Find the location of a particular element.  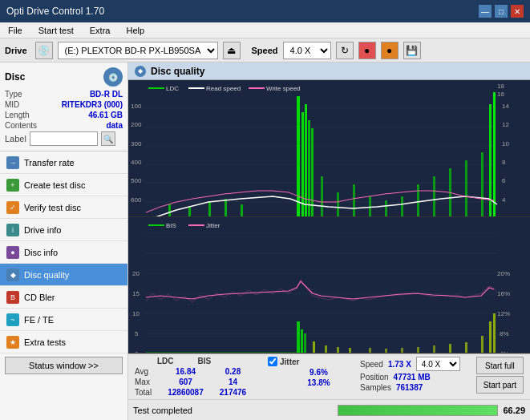

sidebar-item-label-disc-quality: Disc quality is located at coordinates (47, 275).